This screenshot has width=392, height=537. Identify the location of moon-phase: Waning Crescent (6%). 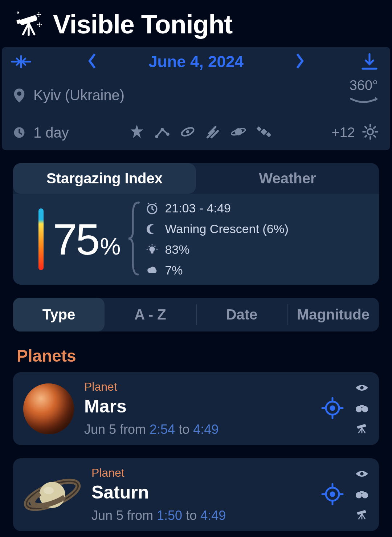
(226, 229).